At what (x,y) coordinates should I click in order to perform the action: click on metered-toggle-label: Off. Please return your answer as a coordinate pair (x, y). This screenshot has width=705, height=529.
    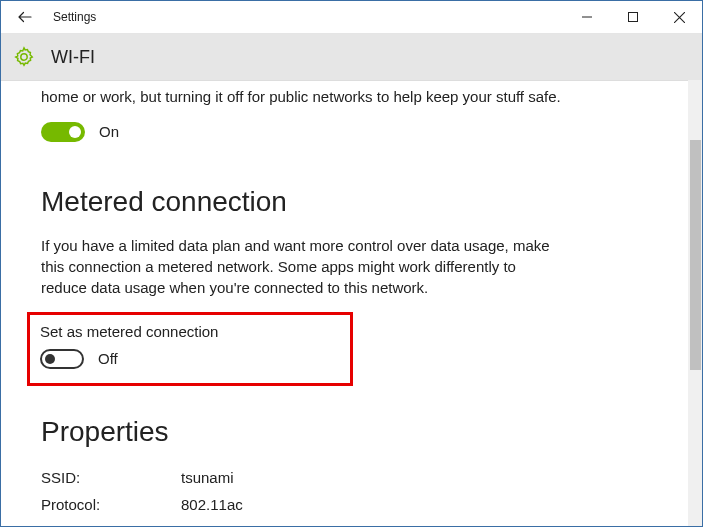
    Looking at the image, I should click on (108, 358).